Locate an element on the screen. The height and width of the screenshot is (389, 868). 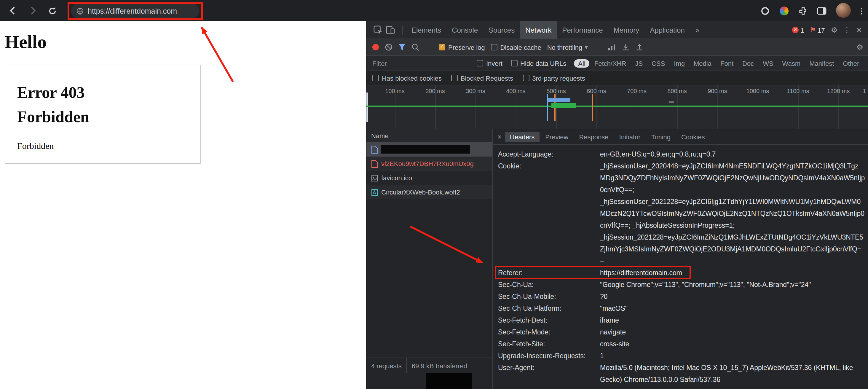
waterfall-bar-green is located at coordinates (564, 106).